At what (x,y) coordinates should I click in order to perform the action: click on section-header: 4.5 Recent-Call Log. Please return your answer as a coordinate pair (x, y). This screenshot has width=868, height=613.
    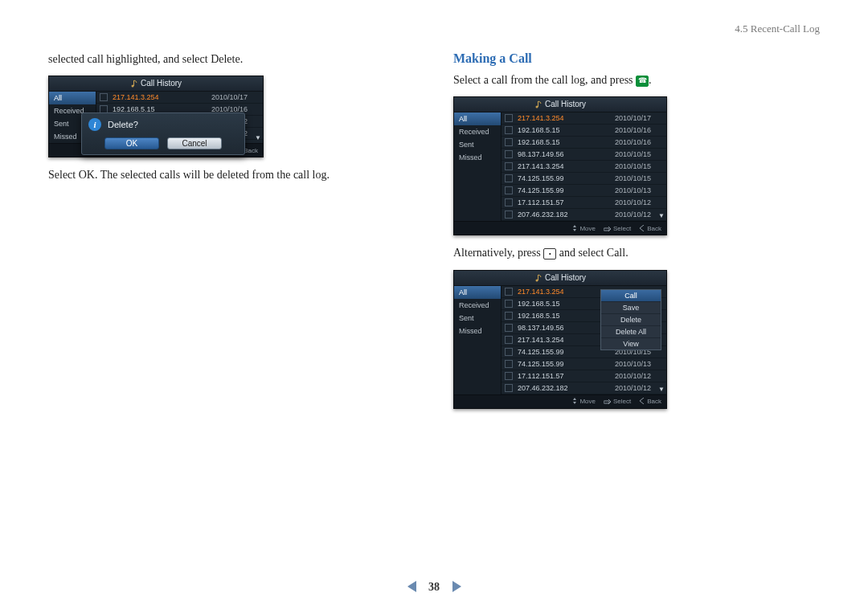
    Looking at the image, I should click on (777, 29).